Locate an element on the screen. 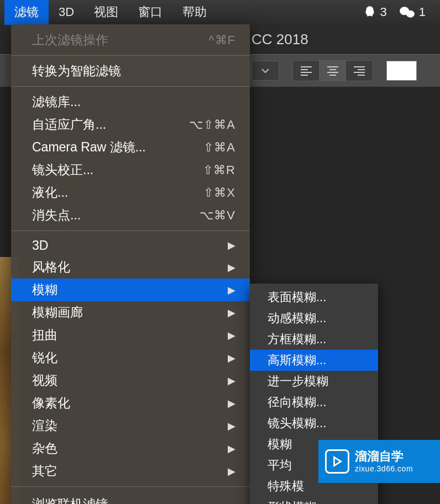 This screenshot has height=504, width=440. submenu-item-motion-blur: 动感模糊... is located at coordinates (314, 318).